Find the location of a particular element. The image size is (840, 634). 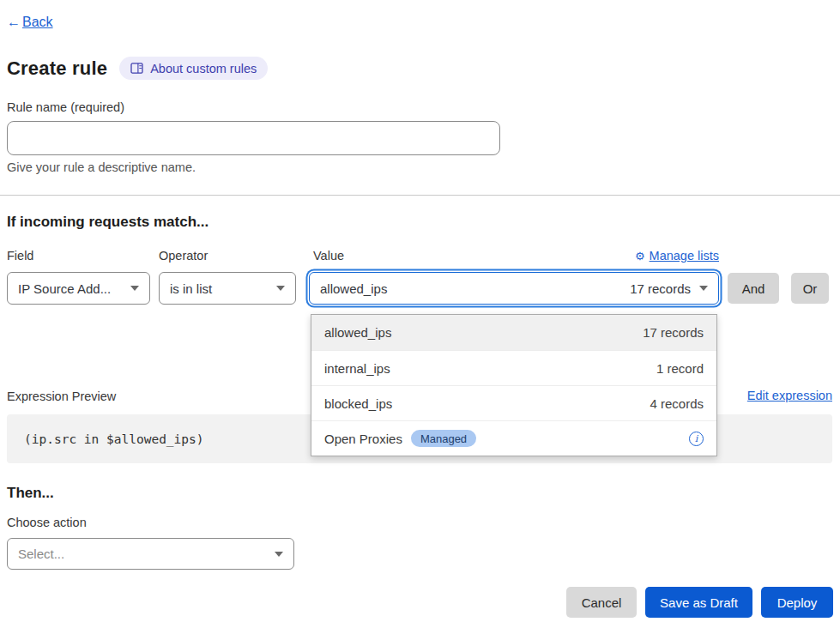

rule-name-helper-text: Give your rule a descriptive name. is located at coordinates (101, 167).